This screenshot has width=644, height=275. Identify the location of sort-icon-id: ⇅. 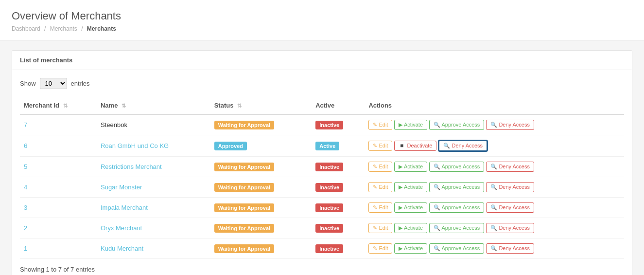
(65, 106).